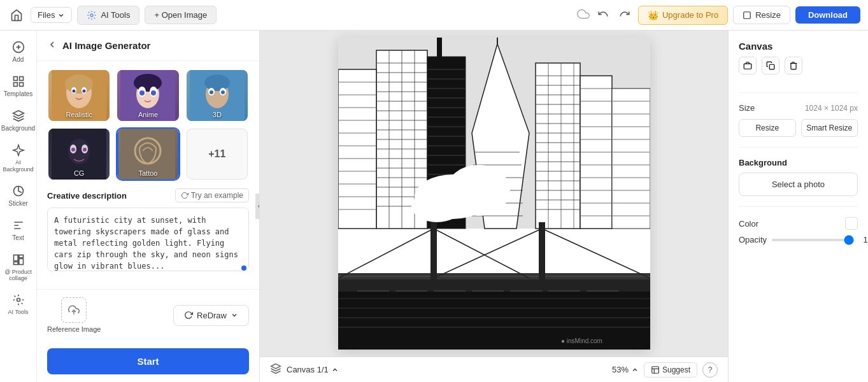 The width and height of the screenshot is (868, 382). I want to click on upload-icon, so click(74, 310).